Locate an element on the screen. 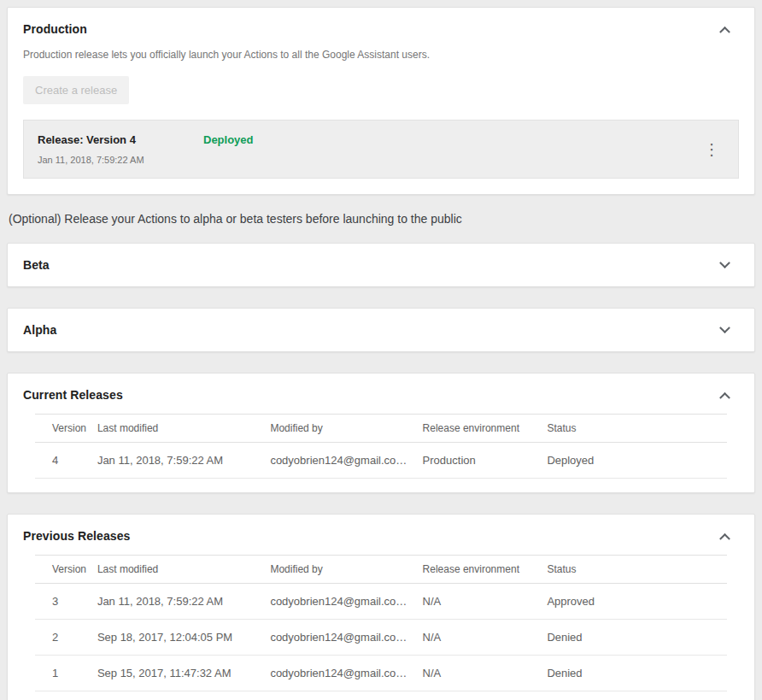 This screenshot has height=700, width=762. release-status-badge: Deployed is located at coordinates (229, 140).